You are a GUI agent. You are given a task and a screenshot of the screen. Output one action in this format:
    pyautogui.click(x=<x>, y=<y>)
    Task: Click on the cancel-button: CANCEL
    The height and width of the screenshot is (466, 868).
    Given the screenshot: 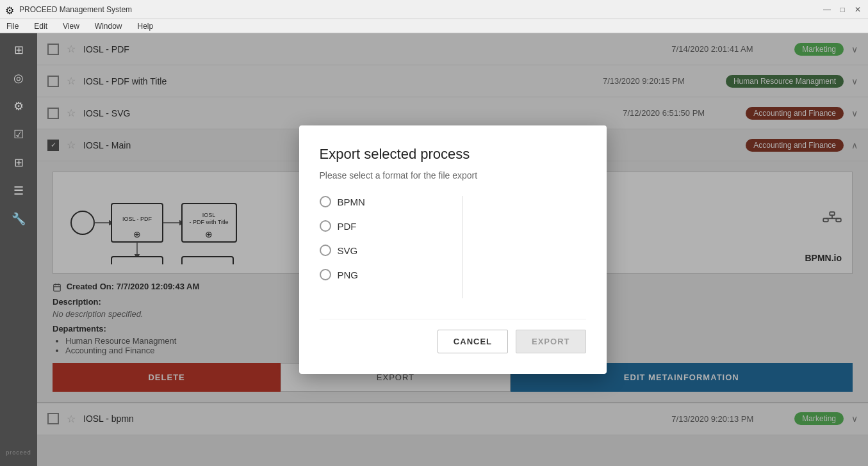 What is the action you would take?
    pyautogui.click(x=473, y=342)
    